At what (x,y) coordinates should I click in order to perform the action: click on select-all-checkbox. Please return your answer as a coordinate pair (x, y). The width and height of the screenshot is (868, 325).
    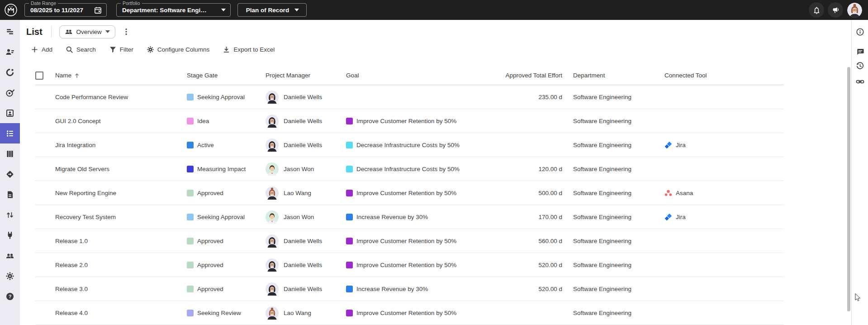
    Looking at the image, I should click on (39, 76).